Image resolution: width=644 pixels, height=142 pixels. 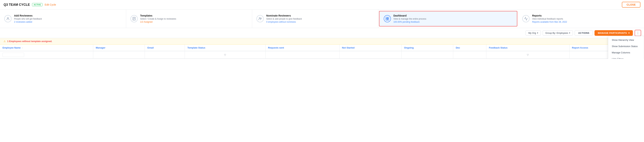 I want to click on col-email: Email, so click(x=165, y=48).